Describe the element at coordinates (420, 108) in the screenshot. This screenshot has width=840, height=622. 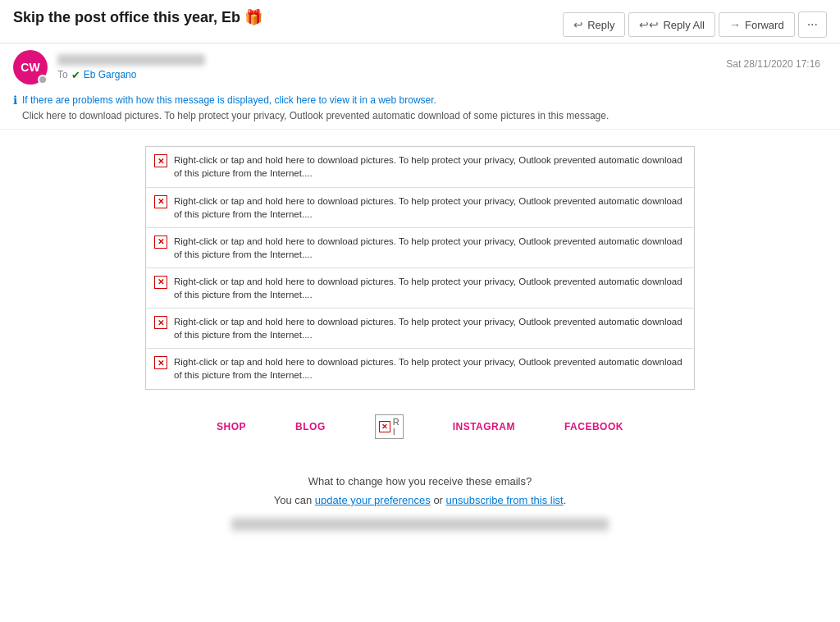
I see `info-bar: ℹ If there are problems with how this me…` at that location.